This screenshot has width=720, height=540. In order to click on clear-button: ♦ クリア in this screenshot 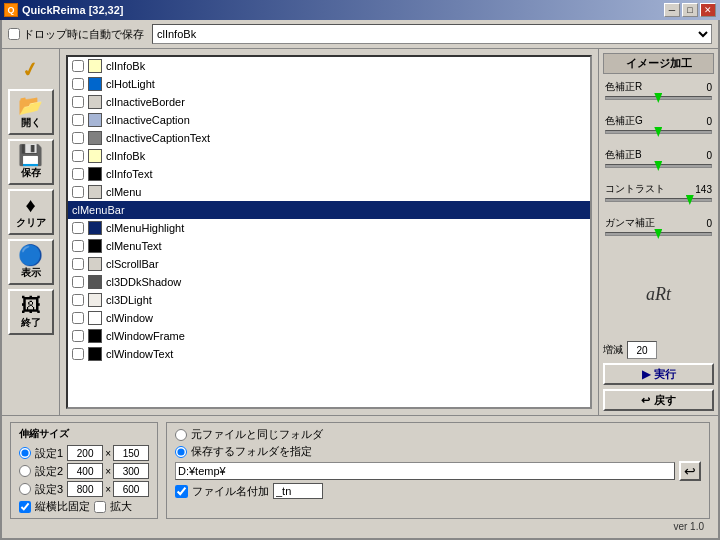, I will do `click(31, 212)`.